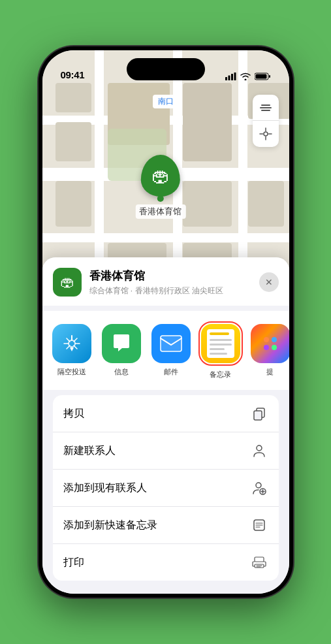 The height and width of the screenshot is (644, 331). Describe the element at coordinates (270, 344) in the screenshot. I see `more-icon` at that location.